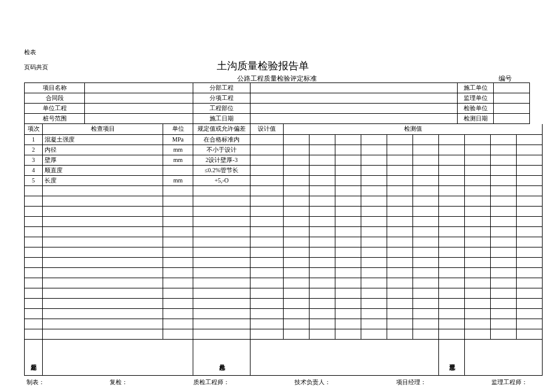  Describe the element at coordinates (139, 88) in the screenshot. I see `project-name-val` at that location.